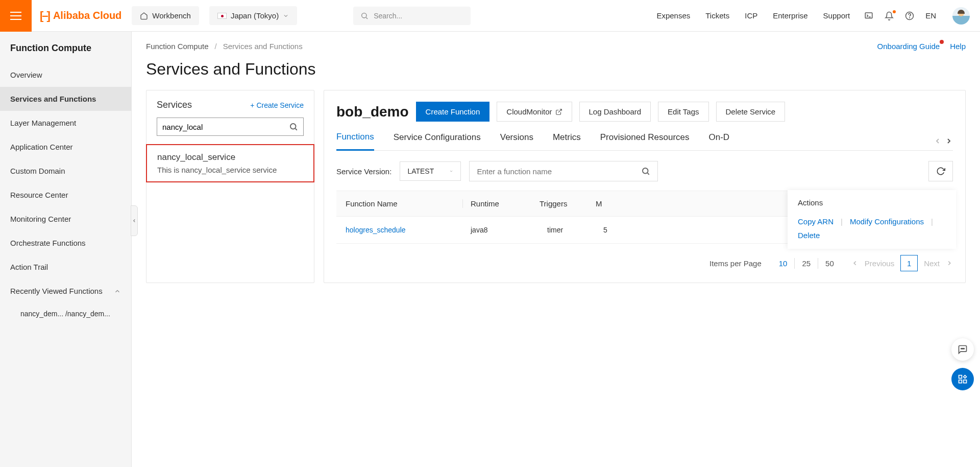 This screenshot has width=980, height=467. What do you see at coordinates (575, 230) in the screenshot?
I see `cell-triggers: timer` at bounding box center [575, 230].